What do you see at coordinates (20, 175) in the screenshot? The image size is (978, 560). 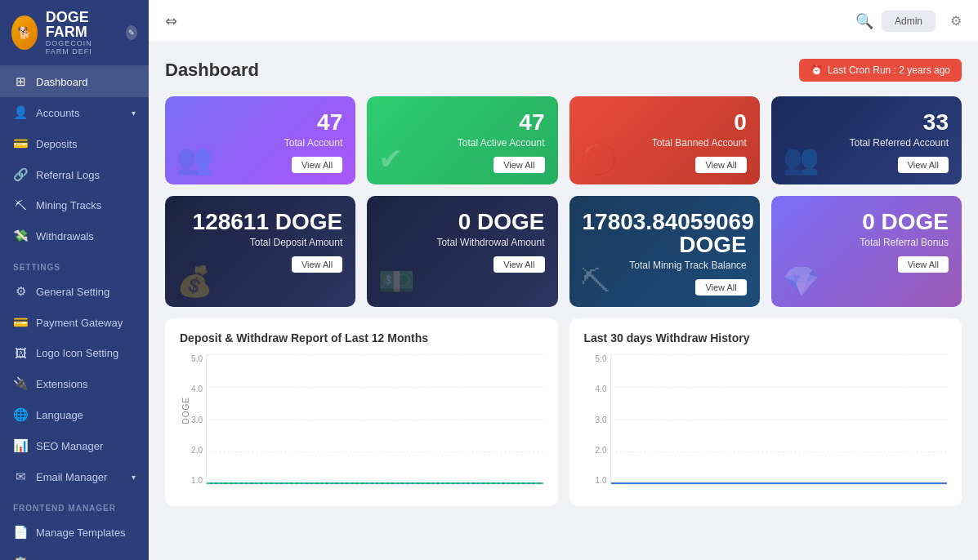 I see `referral-logs-icon: 🔗` at bounding box center [20, 175].